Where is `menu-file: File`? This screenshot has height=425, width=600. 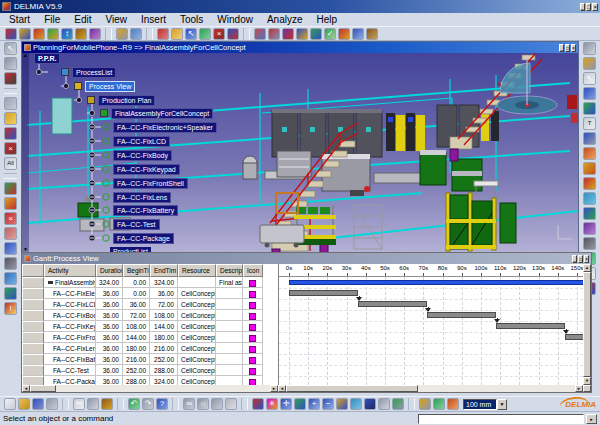
menu-file: File is located at coordinates (53, 20).